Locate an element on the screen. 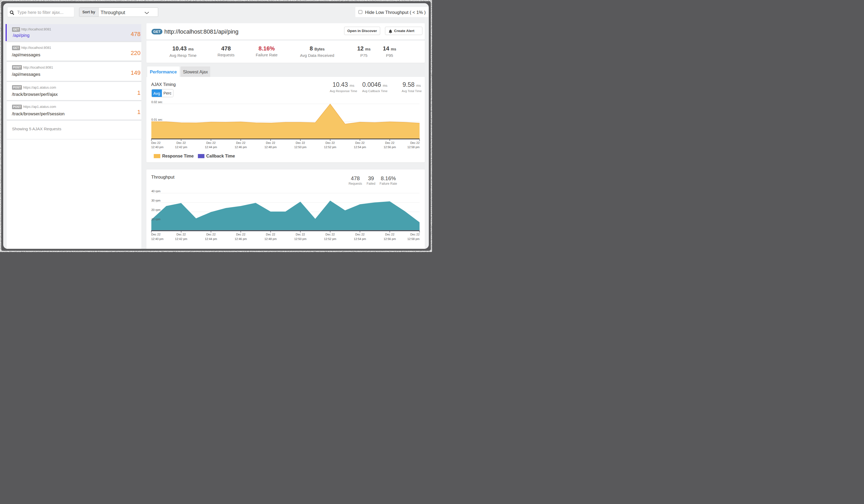 The height and width of the screenshot is (504, 864). svg-text: 40 rpm is located at coordinates (156, 191).